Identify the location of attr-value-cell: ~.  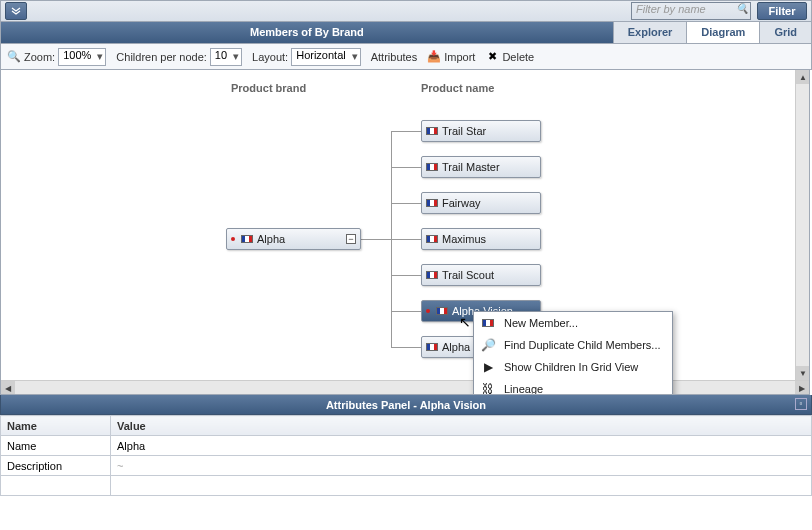
(462, 466).